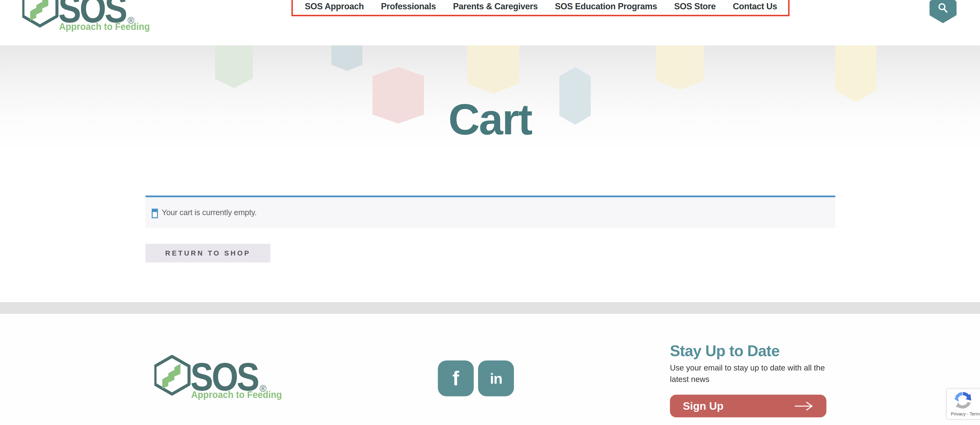 Image resolution: width=980 pixels, height=425 pixels. What do you see at coordinates (220, 378) in the screenshot?
I see `footer-logo: SOS ® Approach to Feeding` at bounding box center [220, 378].